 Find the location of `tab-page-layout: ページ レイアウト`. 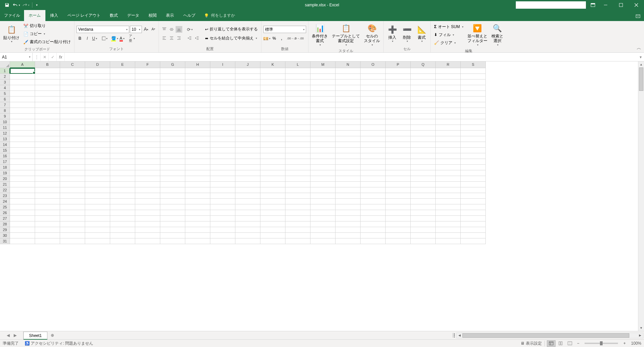

tab-page-layout: ページ レイアウト is located at coordinates (84, 15).